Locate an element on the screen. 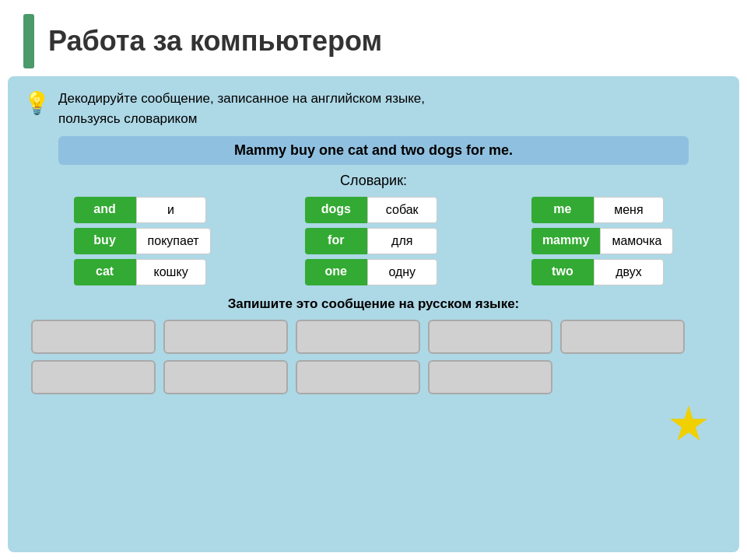  bulb-icon: 💡 is located at coordinates (37, 103).